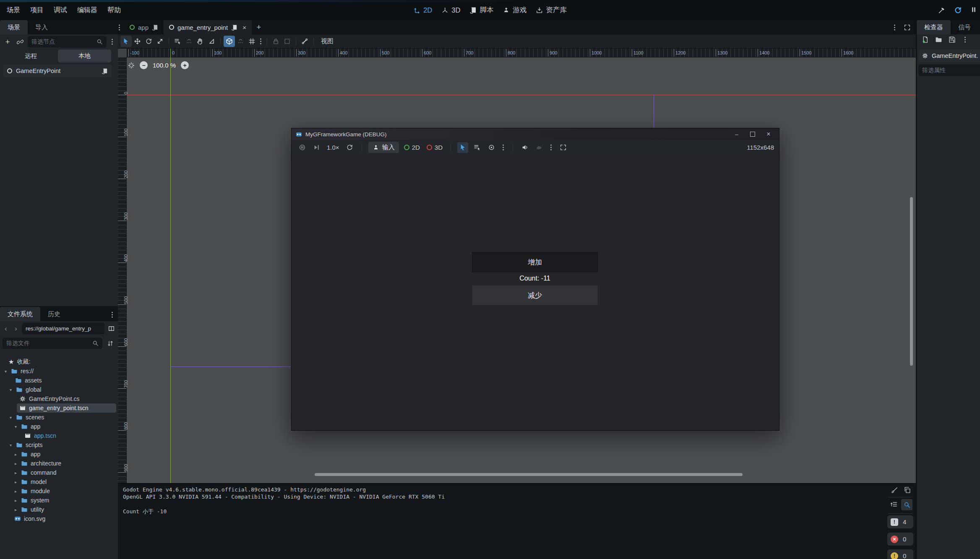 This screenshot has width=980, height=559. Describe the element at coordinates (143, 65) in the screenshot. I see `zoom-out-button: −` at that location.